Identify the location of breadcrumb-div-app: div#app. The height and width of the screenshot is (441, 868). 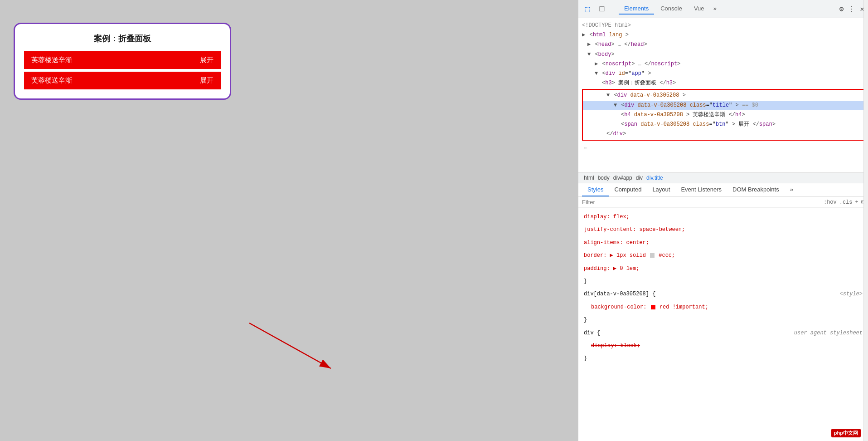
(623, 178).